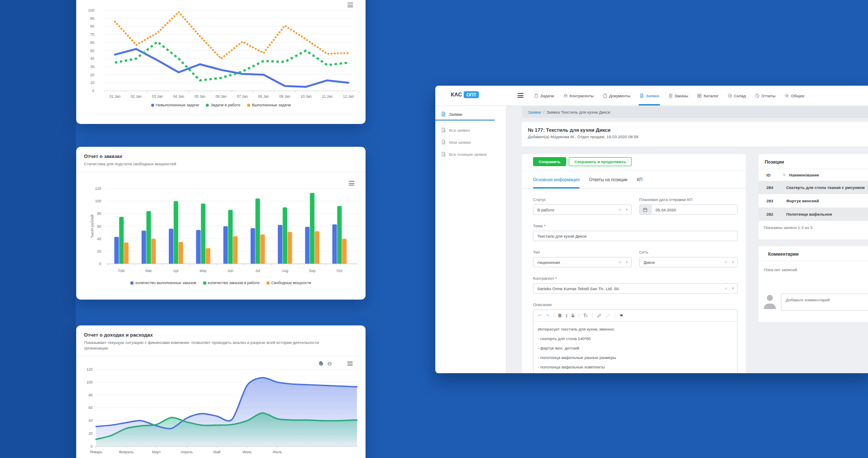 The image size is (868, 458). Describe the element at coordinates (636, 329) in the screenshot. I see `description-line: Интересует текстиль для кухни, именно:` at that location.